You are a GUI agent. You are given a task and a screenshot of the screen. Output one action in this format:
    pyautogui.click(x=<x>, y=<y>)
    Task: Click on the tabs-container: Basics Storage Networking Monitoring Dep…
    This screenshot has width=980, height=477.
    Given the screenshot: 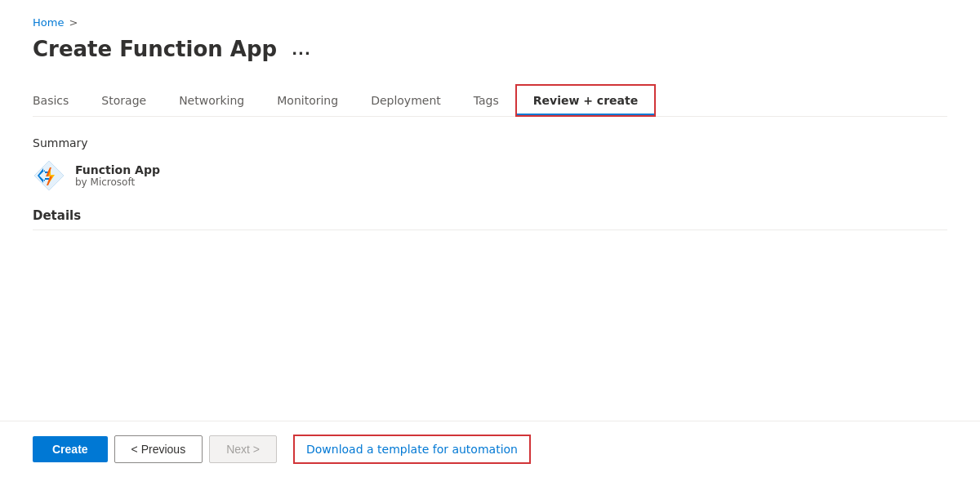 What is the action you would take?
    pyautogui.click(x=490, y=100)
    